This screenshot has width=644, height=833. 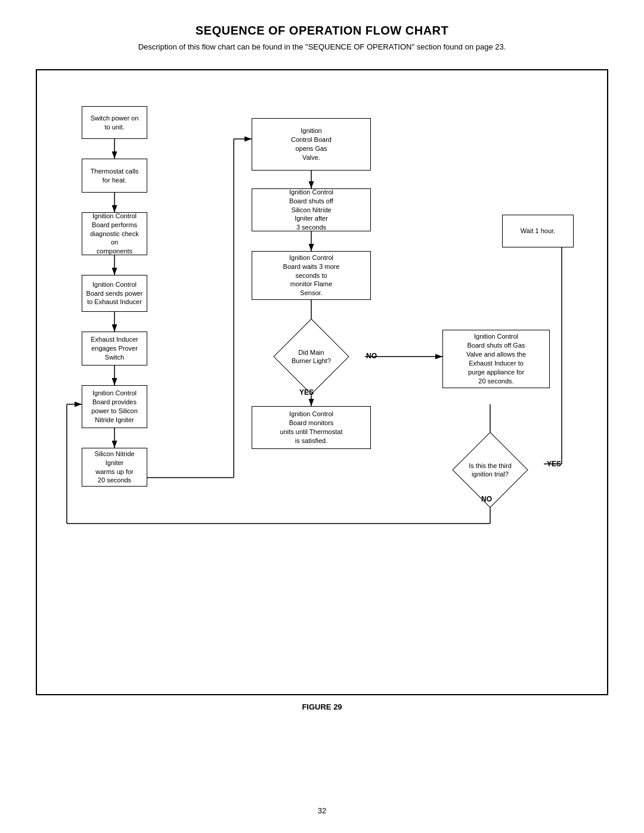 I want to click on box-waits-3: Ignition ControlBoard waits 3 moresecond…, so click(x=311, y=275).